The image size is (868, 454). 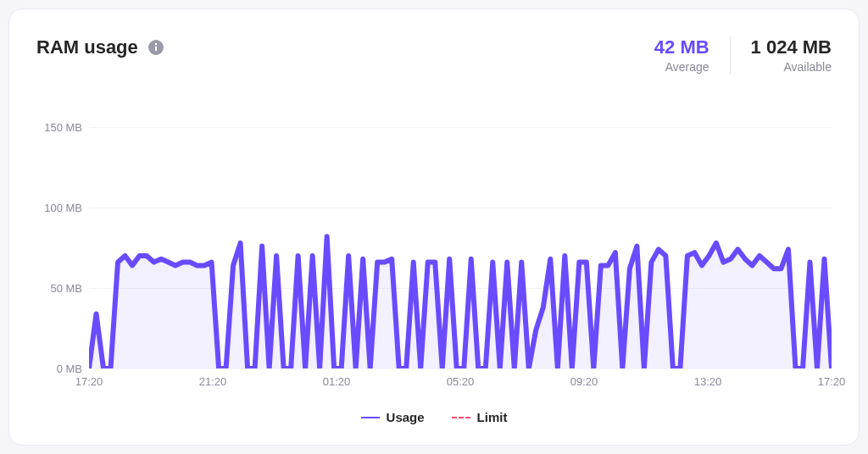 I want to click on legend-usage-swatch, so click(x=370, y=418).